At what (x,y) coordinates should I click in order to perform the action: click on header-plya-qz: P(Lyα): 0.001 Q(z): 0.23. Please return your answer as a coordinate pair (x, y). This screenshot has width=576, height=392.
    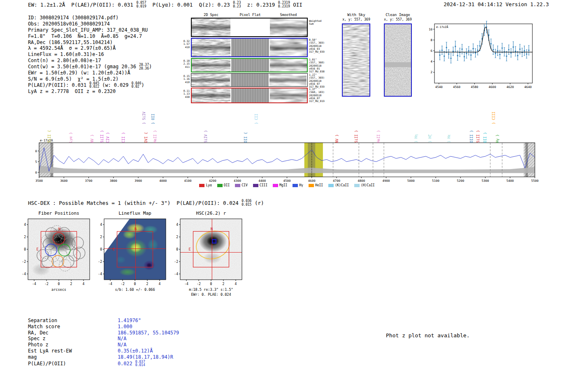
    Looking at the image, I should click on (190, 5).